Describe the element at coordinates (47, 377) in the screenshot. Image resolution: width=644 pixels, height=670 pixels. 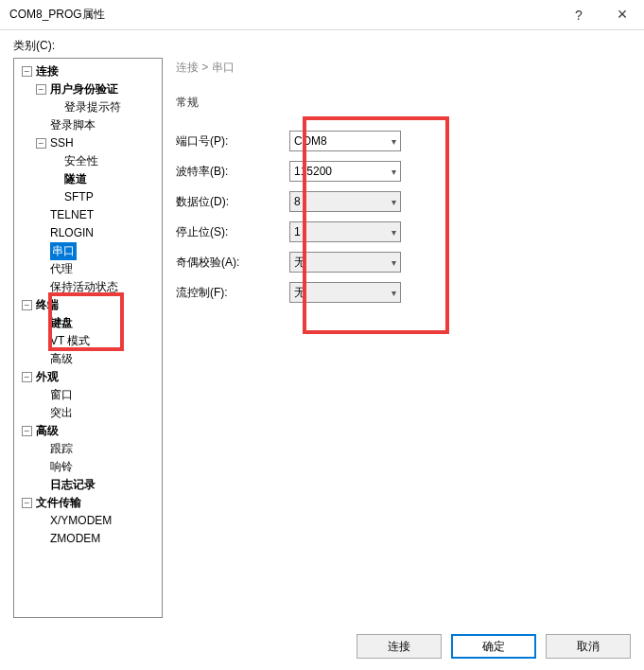
I see `tree-appearance: 外观` at that location.